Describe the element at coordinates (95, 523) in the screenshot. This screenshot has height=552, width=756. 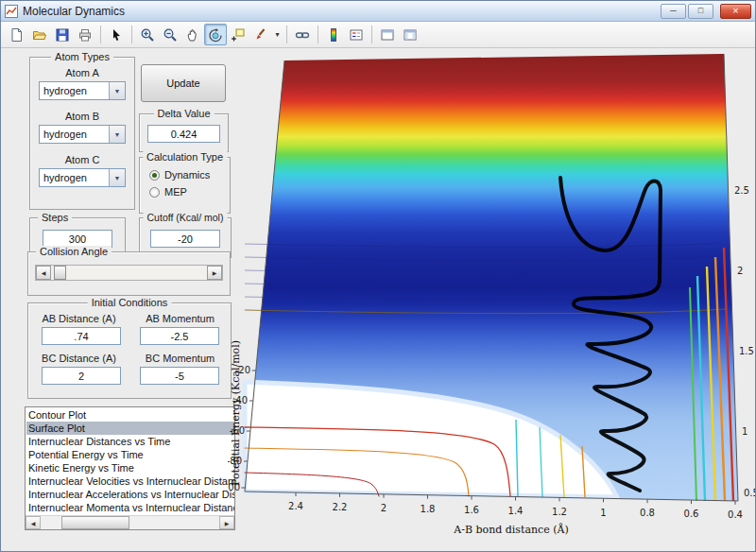
I see `scrollbar-thumb` at that location.